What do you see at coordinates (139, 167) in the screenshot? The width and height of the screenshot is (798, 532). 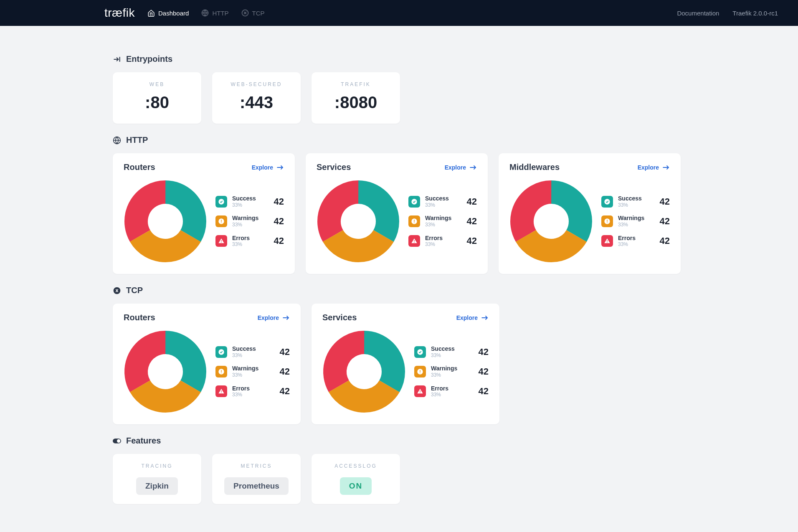 I see `stat-title: Routers` at bounding box center [139, 167].